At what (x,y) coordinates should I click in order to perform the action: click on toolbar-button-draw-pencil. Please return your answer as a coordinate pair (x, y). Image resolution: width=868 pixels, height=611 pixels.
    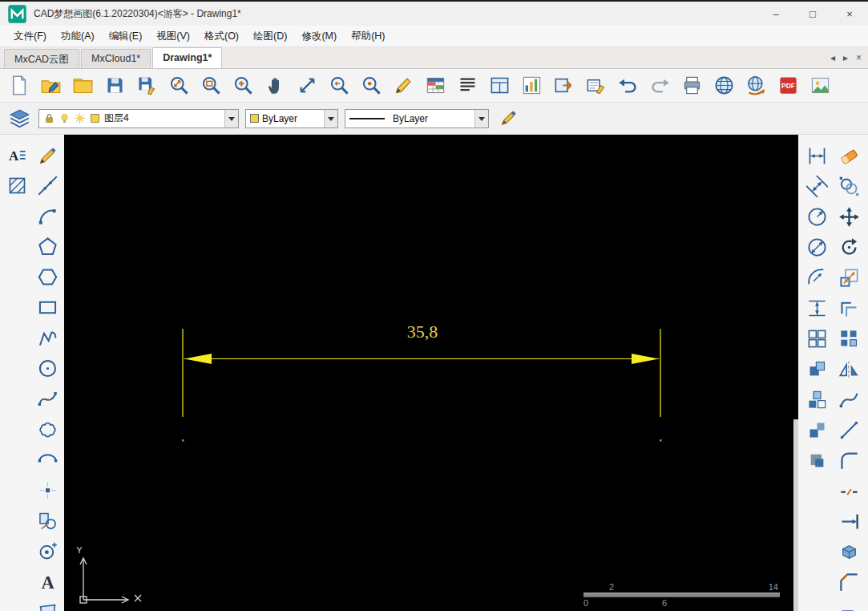
    Looking at the image, I should click on (404, 85).